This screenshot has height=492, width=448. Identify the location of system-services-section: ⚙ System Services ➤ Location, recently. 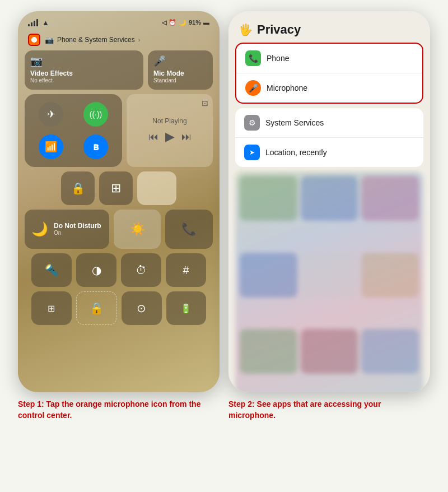
(329, 138).